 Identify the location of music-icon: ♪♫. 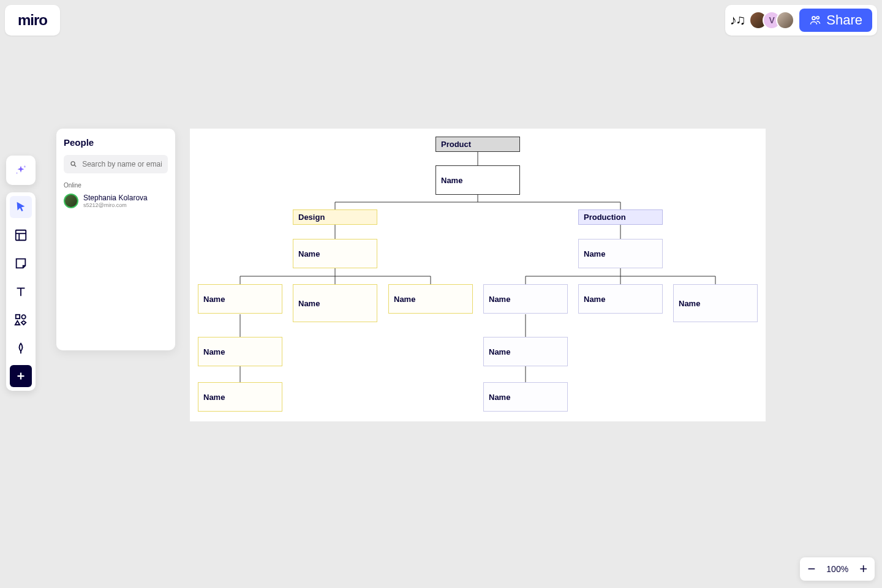
(737, 20).